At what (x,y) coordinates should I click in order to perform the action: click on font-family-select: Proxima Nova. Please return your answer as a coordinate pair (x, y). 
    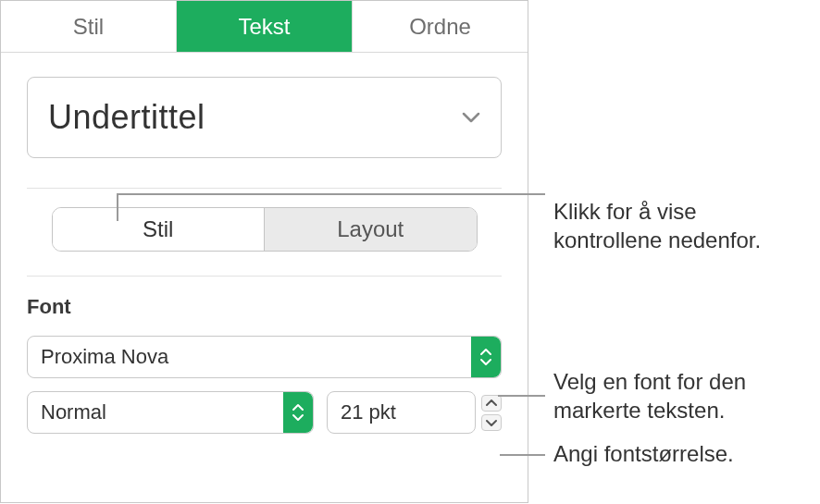
    Looking at the image, I should click on (265, 357).